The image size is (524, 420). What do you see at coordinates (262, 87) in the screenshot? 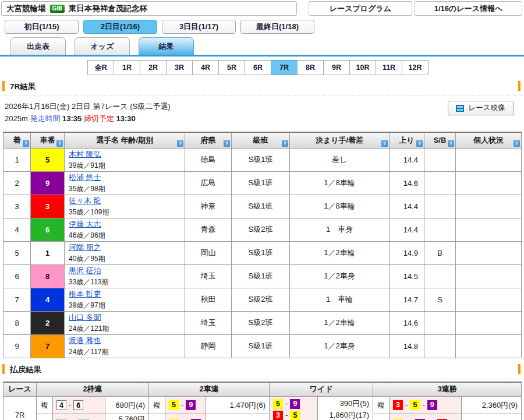
I see `result-section-header: 7R結果` at bounding box center [262, 87].